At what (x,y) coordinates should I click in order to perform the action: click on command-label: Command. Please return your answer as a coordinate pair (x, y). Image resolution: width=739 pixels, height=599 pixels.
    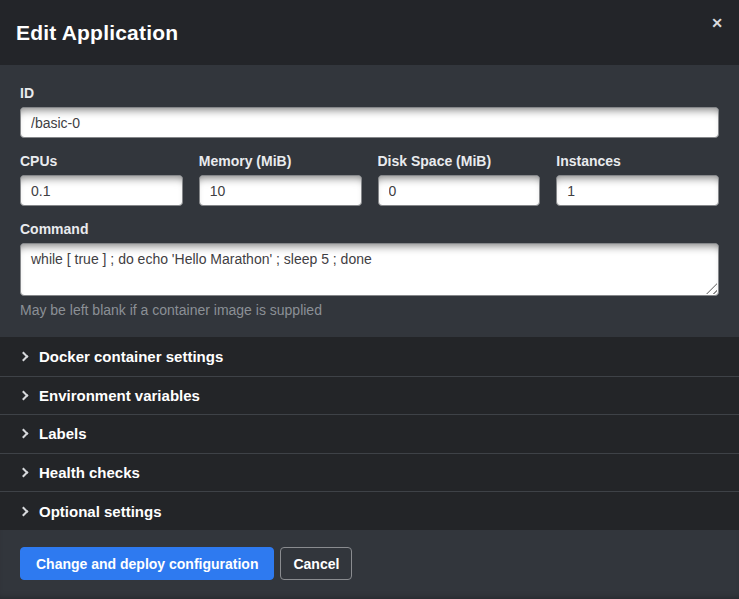
    Looking at the image, I should click on (370, 229).